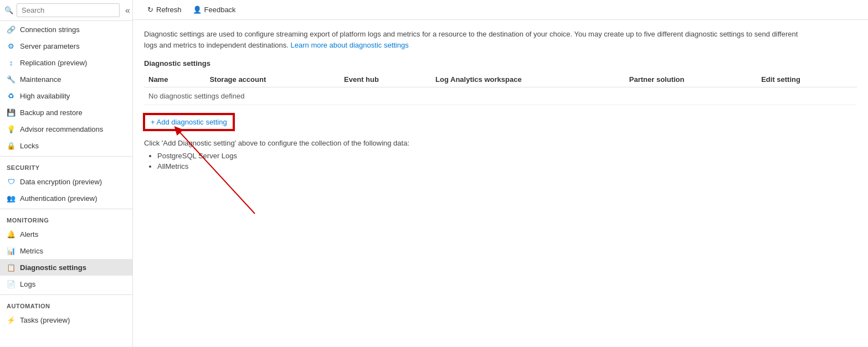 This screenshot has height=347, width=868. Describe the element at coordinates (61, 182) in the screenshot. I see `sidebar-label: Data encryption (preview)` at that location.